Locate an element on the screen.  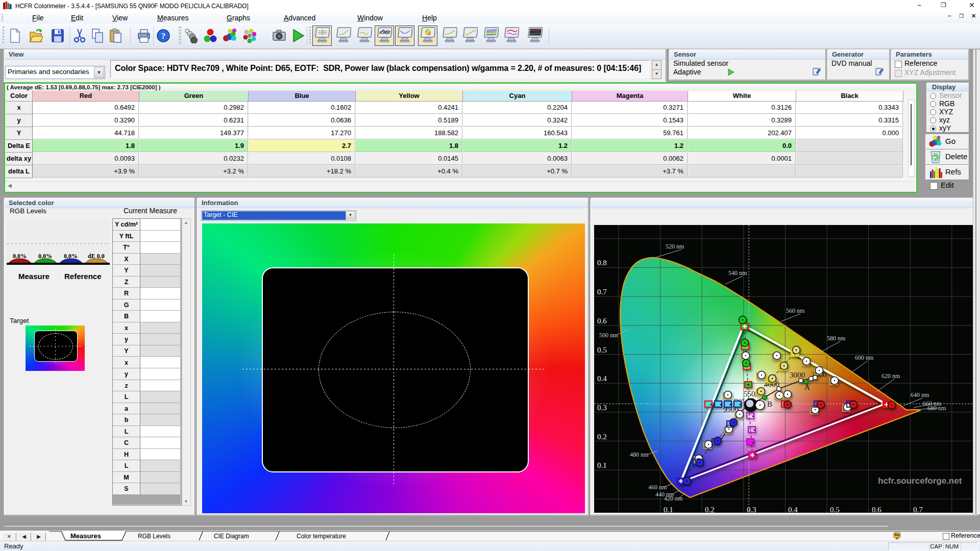
svg-text: 520 nm is located at coordinates (675, 246).